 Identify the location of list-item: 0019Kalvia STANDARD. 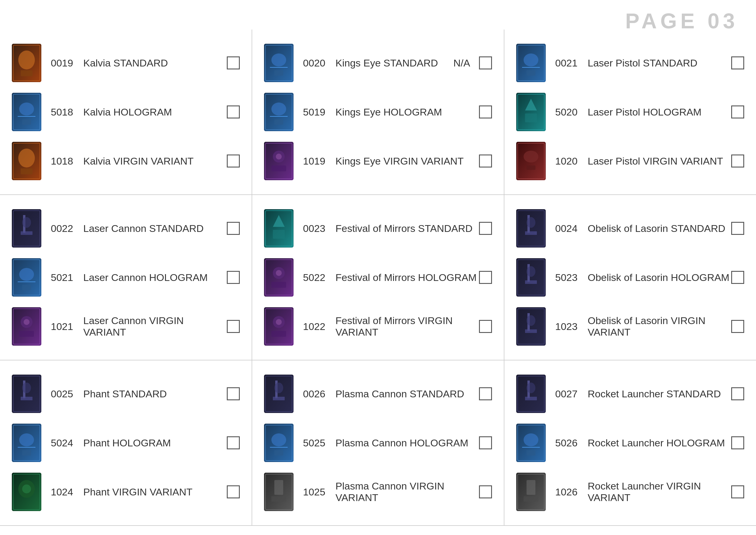
(126, 63).